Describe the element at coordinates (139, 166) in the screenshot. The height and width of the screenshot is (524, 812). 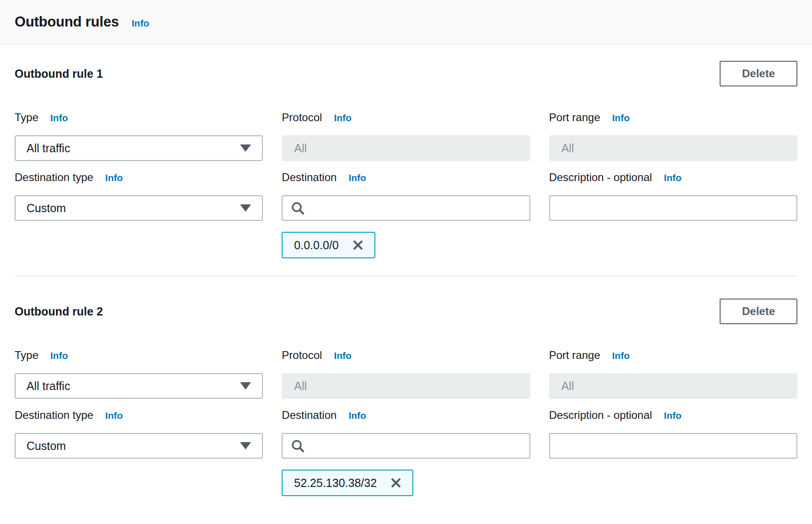
I see `rule-1-column-type: Type Info All traffic Destination type I…` at that location.